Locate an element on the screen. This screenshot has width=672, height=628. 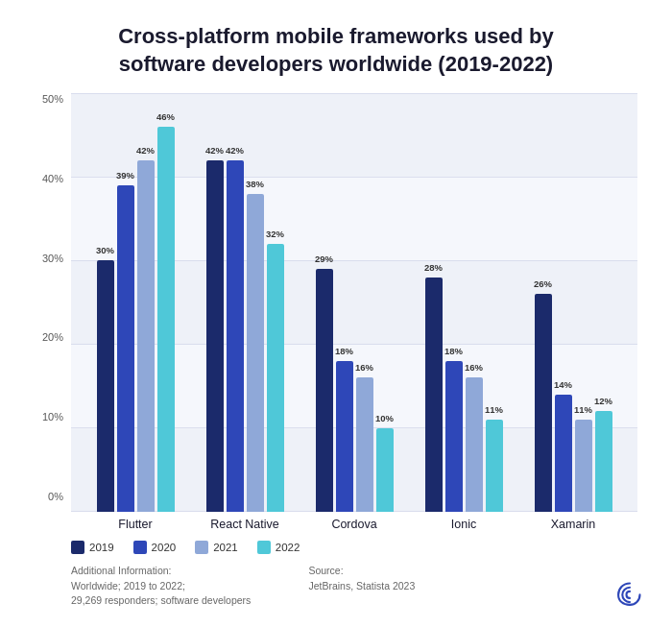
legend-label-2022: 2022 is located at coordinates (288, 547).